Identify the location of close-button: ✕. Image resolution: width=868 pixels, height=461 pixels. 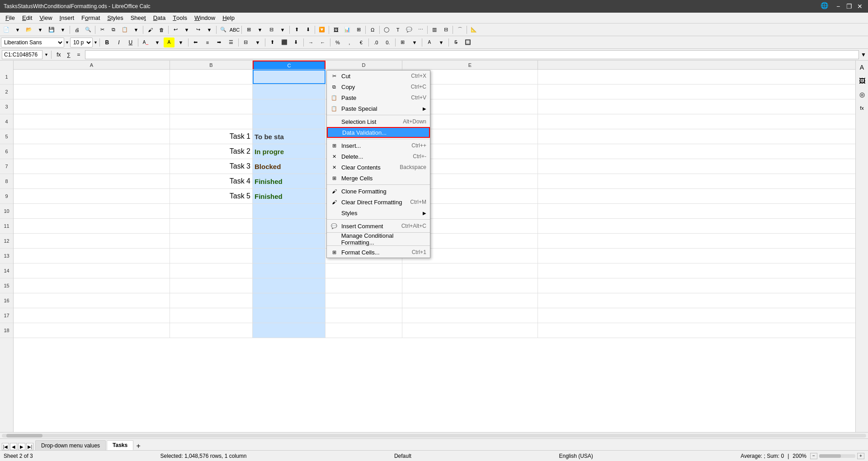
(860, 6).